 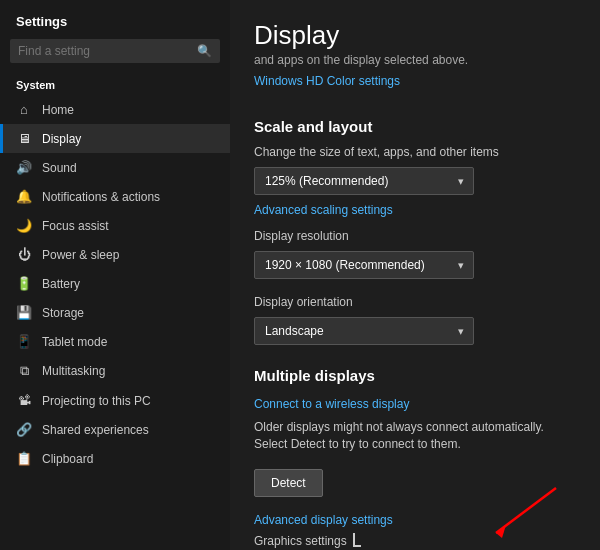 What do you see at coordinates (364, 331) in the screenshot?
I see `orientation-dropdown: Landscape Portrait Landscape (flipped) P…` at bounding box center [364, 331].